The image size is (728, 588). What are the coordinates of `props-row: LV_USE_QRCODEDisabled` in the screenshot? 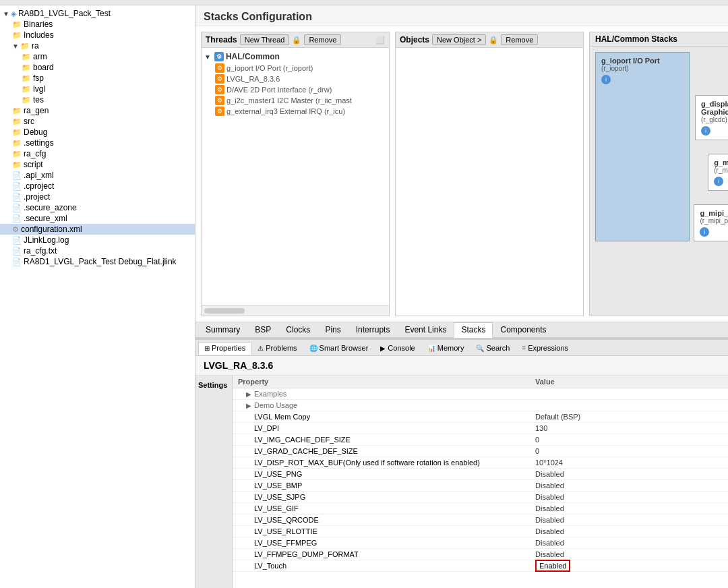 It's located at (480, 521).